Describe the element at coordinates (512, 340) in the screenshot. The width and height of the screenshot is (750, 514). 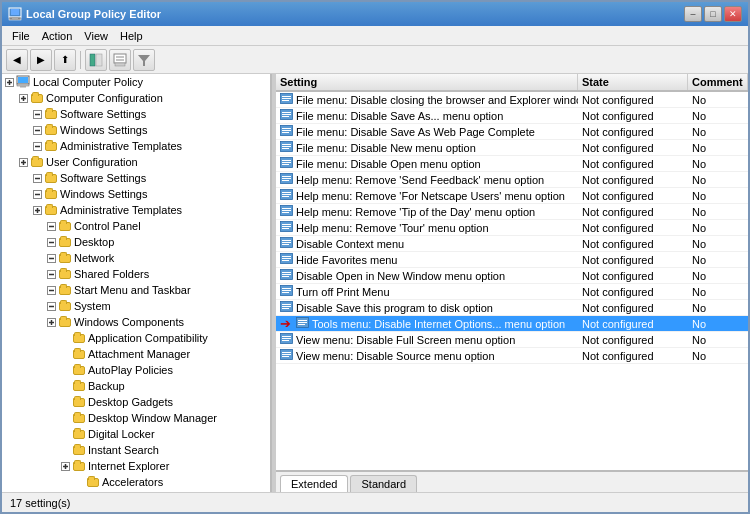
I see `list-row: View menu: Disable Full Screen menu opti…` at that location.